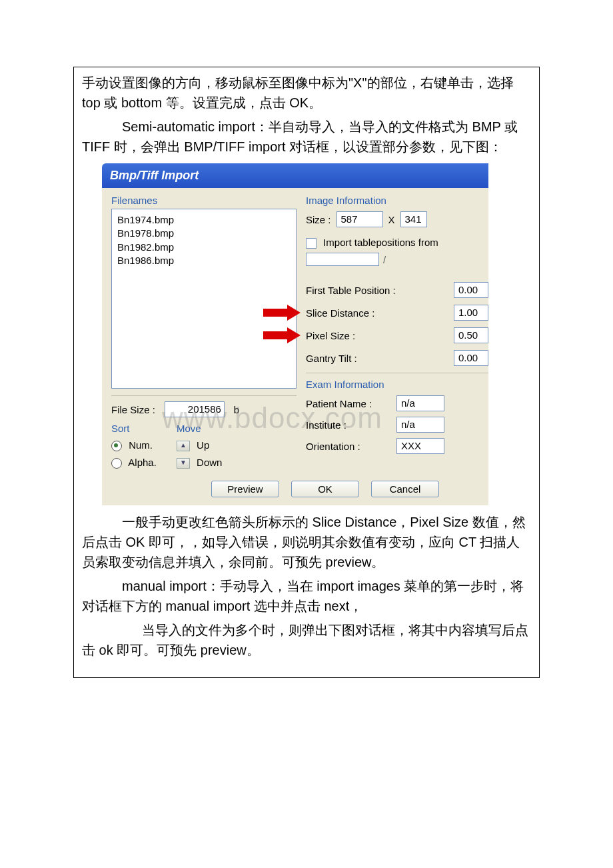 Image resolution: width=613 pixels, height=868 pixels. I want to click on gantry-tilt-label: Gantry Tilt :, so click(380, 359).